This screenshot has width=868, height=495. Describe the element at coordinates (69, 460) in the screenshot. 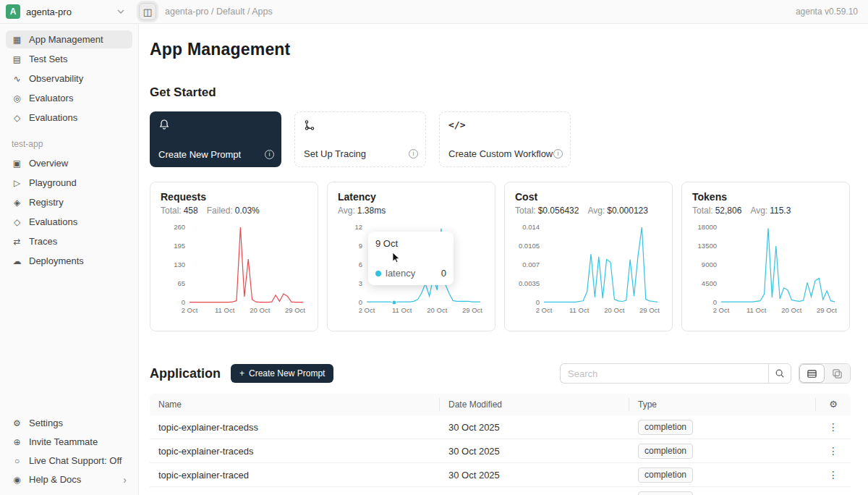

I see `sidebar-item-live-chat-support: ○ Live Chat Support: Off` at that location.